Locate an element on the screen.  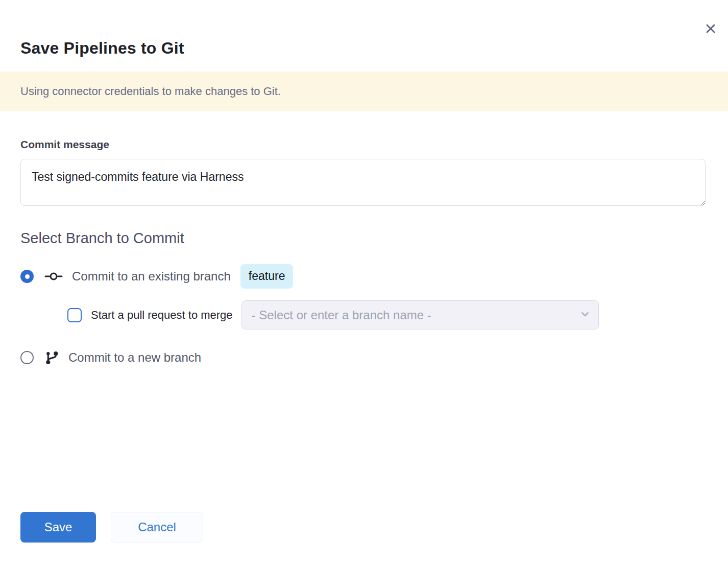
banner-message: Using connector credentials to make chan… is located at coordinates (151, 91).